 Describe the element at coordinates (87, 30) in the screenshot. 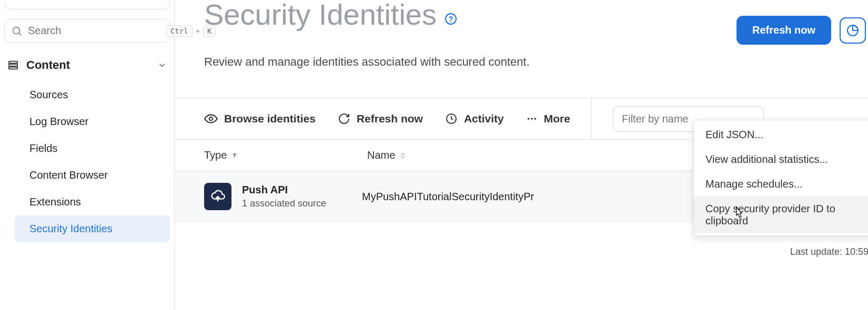

I see `search-box: Ctrl + K` at that location.